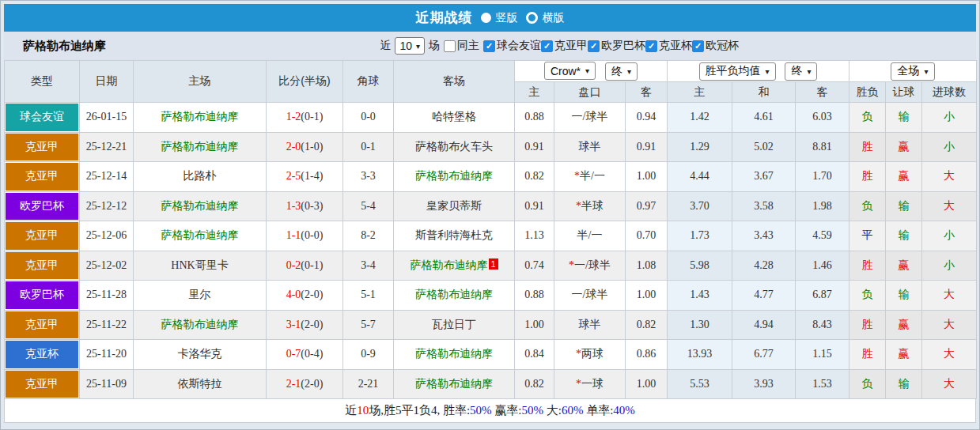 The height and width of the screenshot is (430, 980). What do you see at coordinates (369, 82) in the screenshot?
I see `col-header-corner: 角球` at bounding box center [369, 82].